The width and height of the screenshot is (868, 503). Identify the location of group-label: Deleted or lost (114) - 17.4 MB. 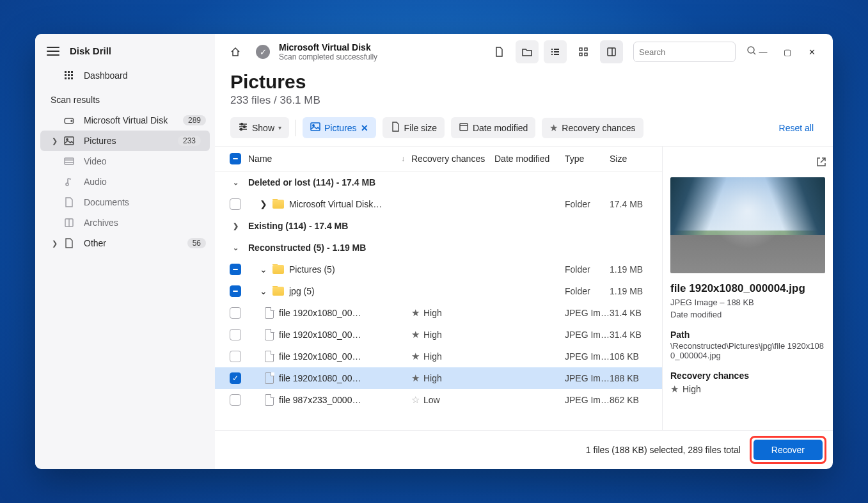
(312, 182).